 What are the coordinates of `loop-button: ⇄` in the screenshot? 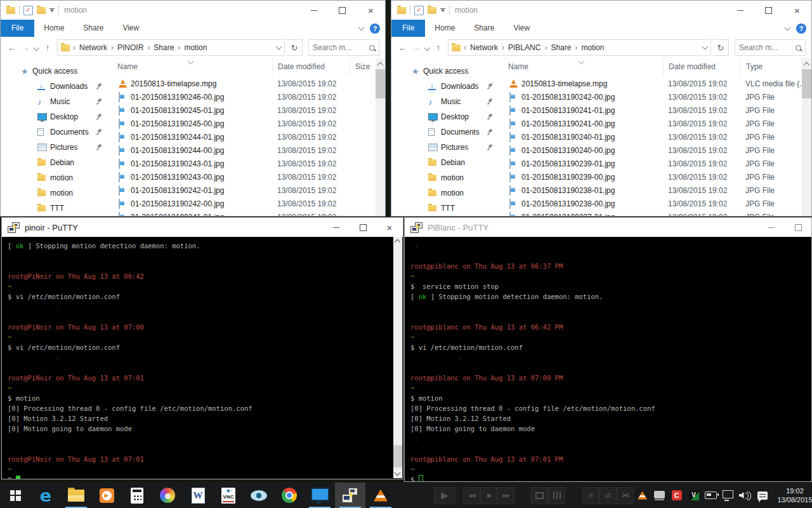 It's located at (608, 495).